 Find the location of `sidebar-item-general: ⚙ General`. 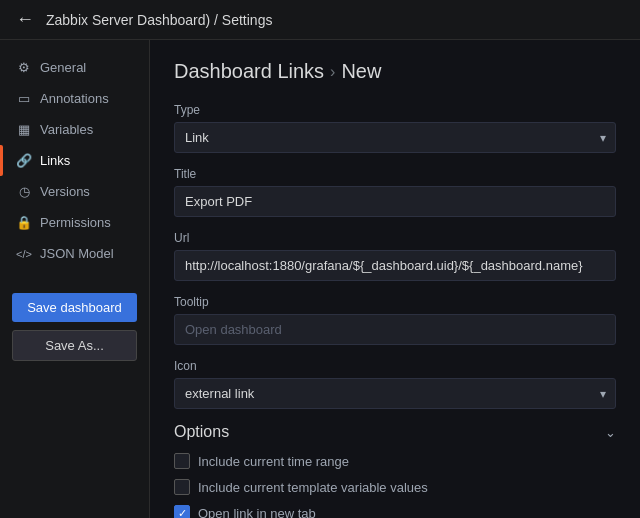

sidebar-item-general: ⚙ General is located at coordinates (74, 68).